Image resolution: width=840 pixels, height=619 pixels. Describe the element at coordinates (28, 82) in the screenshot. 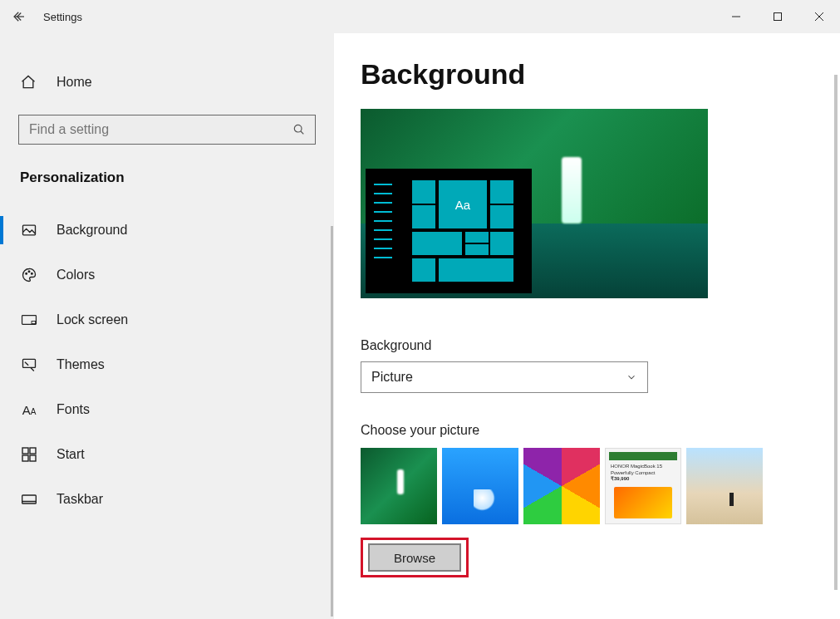

I see `home-icon` at that location.